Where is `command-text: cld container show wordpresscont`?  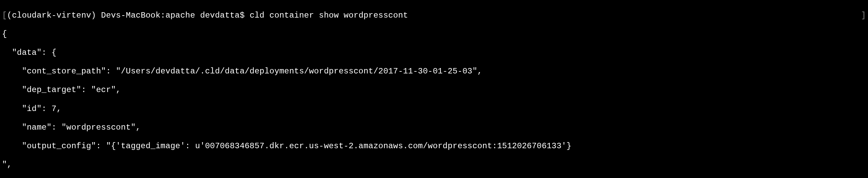
command-text: cld container show wordpresscont is located at coordinates (329, 16).